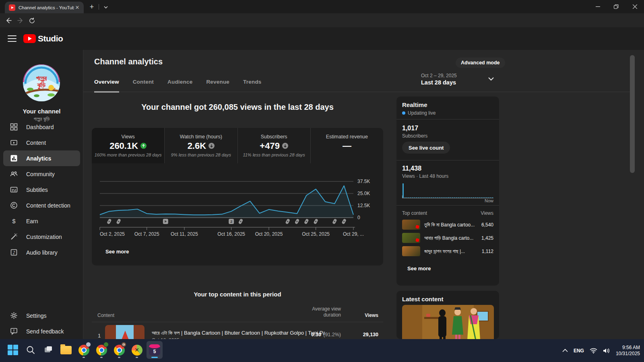 The image size is (644, 362). What do you see at coordinates (593, 351) in the screenshot?
I see `wifi-icon` at bounding box center [593, 351].